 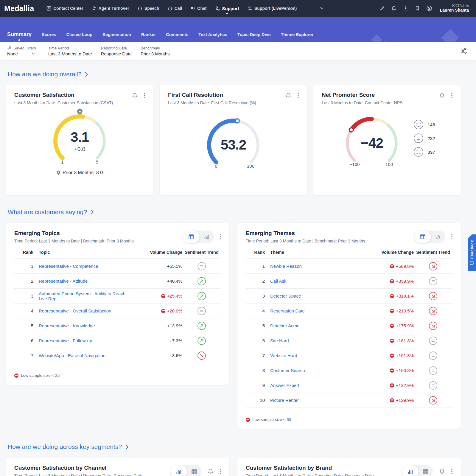 What do you see at coordinates (424, 125) in the screenshot?
I see `promoters-row: 146` at bounding box center [424, 125].